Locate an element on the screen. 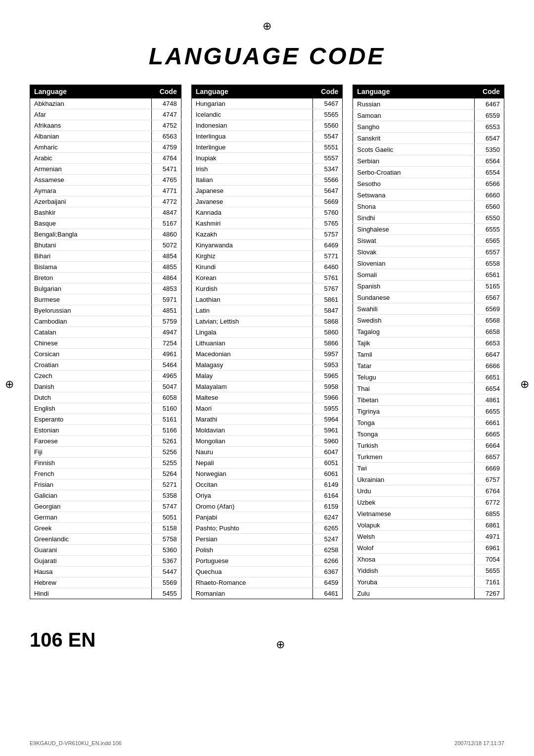 Image resolution: width=534 pixels, height=756 pixels. table-row: Assamese4765 is located at coordinates (106, 180).